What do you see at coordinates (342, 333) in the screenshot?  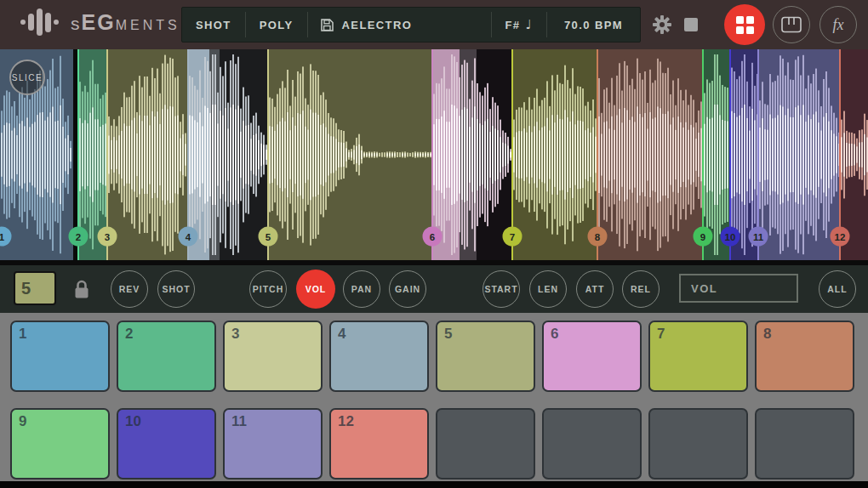 I see `pad-number: 4` at bounding box center [342, 333].